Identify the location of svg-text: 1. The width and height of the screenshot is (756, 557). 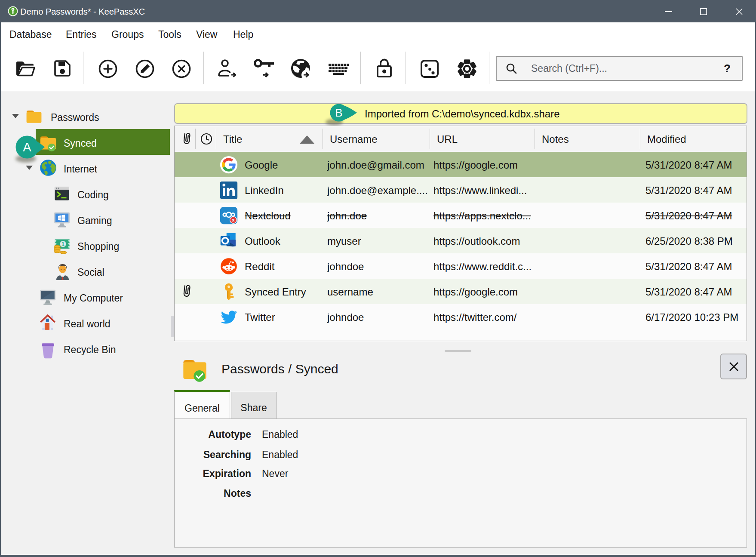
(63, 244).